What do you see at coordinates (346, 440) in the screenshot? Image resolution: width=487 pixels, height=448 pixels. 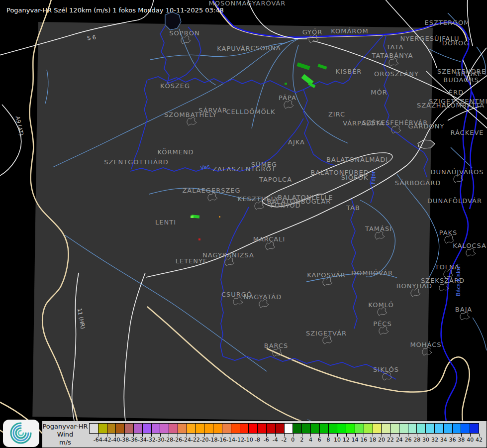 I see `scale-tick-label: 12` at bounding box center [346, 440].